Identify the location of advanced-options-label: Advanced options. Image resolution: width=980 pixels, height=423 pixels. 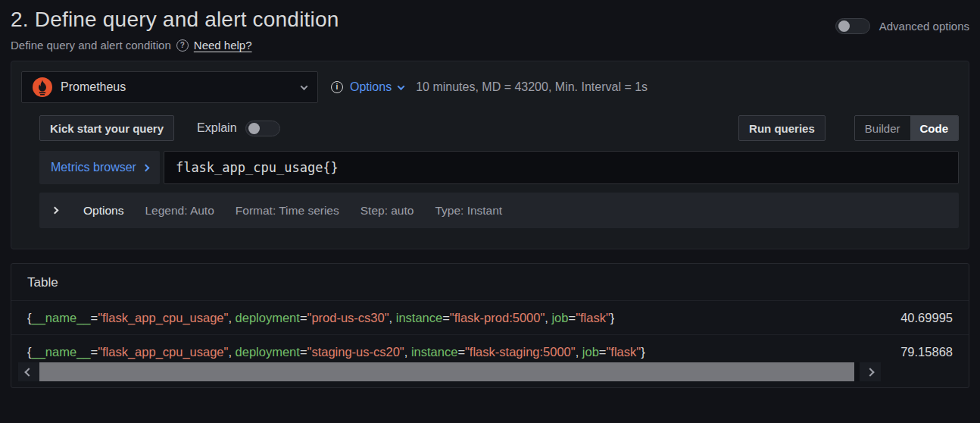
(924, 26).